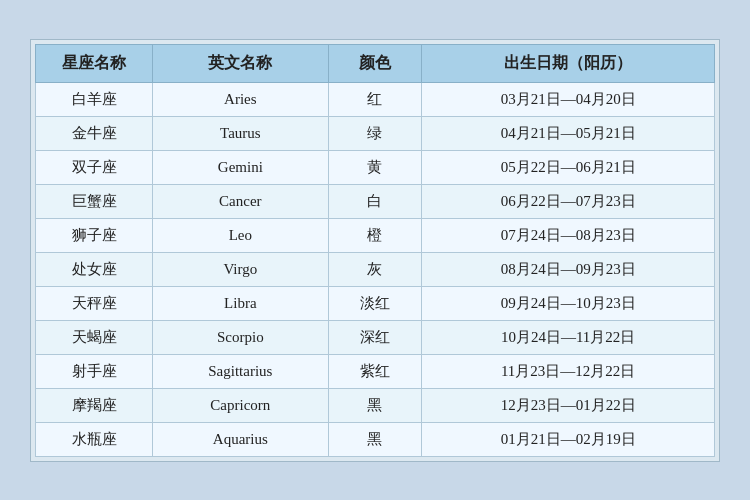 The width and height of the screenshot is (750, 500). I want to click on cell-color: 灰, so click(375, 269).